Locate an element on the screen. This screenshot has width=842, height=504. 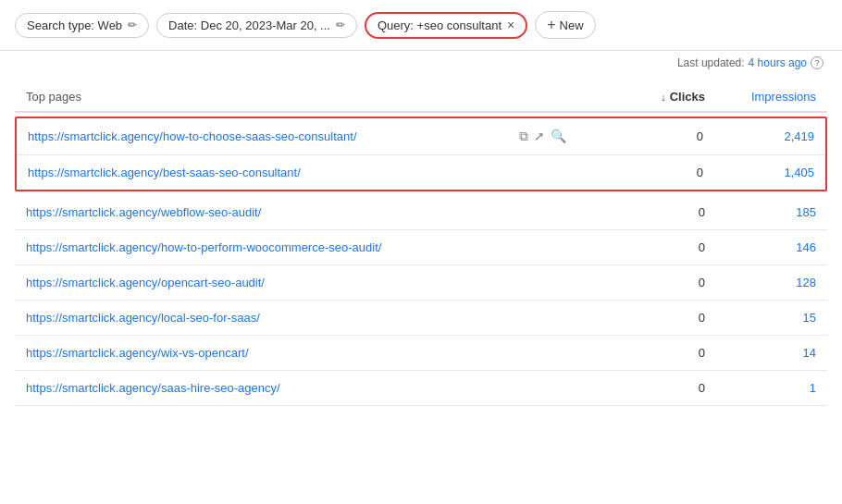
external-link-icon: ➚ is located at coordinates (539, 137).